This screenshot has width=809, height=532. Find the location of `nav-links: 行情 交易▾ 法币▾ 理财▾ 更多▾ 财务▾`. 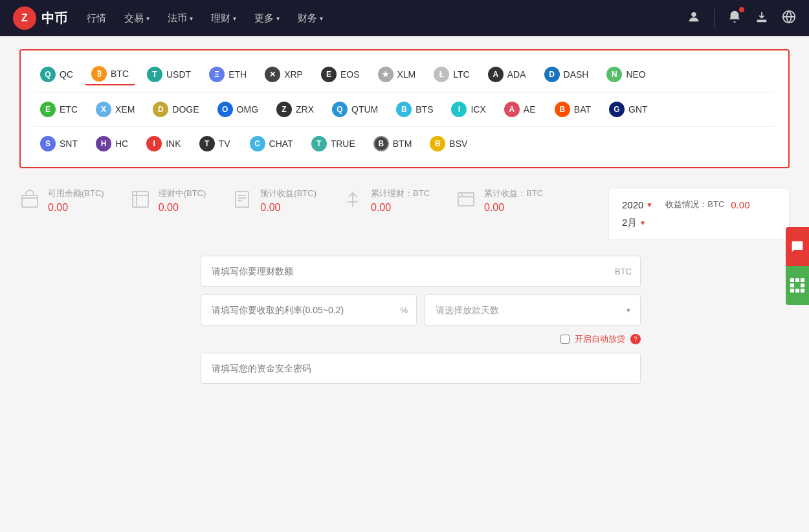

nav-links: 行情 交易▾ 法币▾ 理财▾ 更多▾ 财务▾ is located at coordinates (377, 18).